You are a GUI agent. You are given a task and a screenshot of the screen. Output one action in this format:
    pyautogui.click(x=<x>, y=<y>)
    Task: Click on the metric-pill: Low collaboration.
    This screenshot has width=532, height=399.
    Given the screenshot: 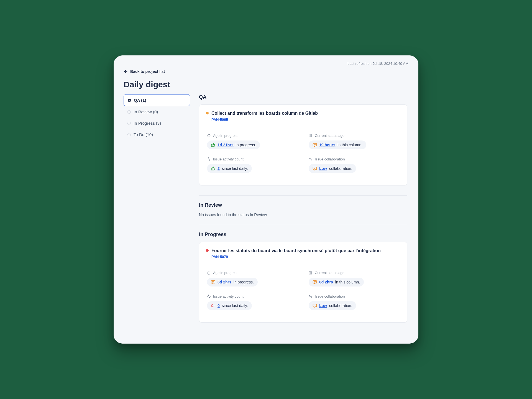 What is the action you would take?
    pyautogui.click(x=332, y=306)
    